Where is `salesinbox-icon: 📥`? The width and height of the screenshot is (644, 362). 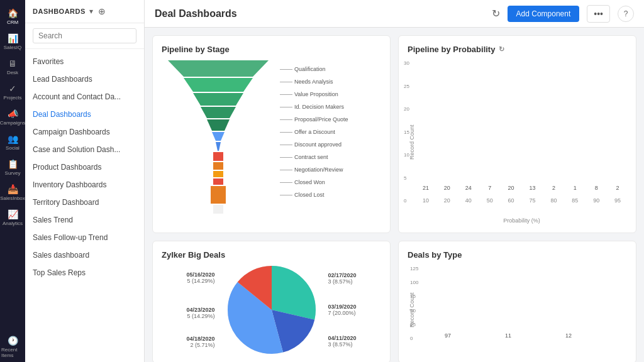
salesinbox-icon: 📥 is located at coordinates (13, 189).